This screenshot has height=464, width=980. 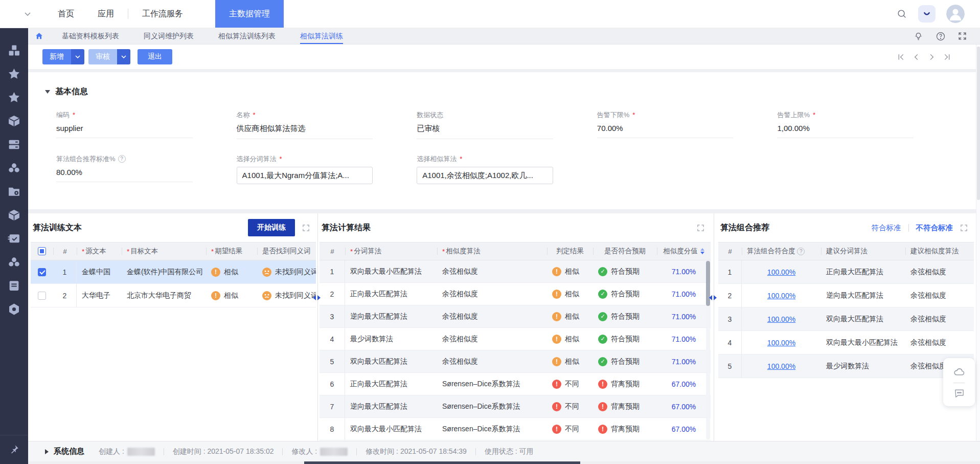 What do you see at coordinates (886, 228) in the screenshot?
I see `filter-qualified-link: 符合标准` at bounding box center [886, 228].